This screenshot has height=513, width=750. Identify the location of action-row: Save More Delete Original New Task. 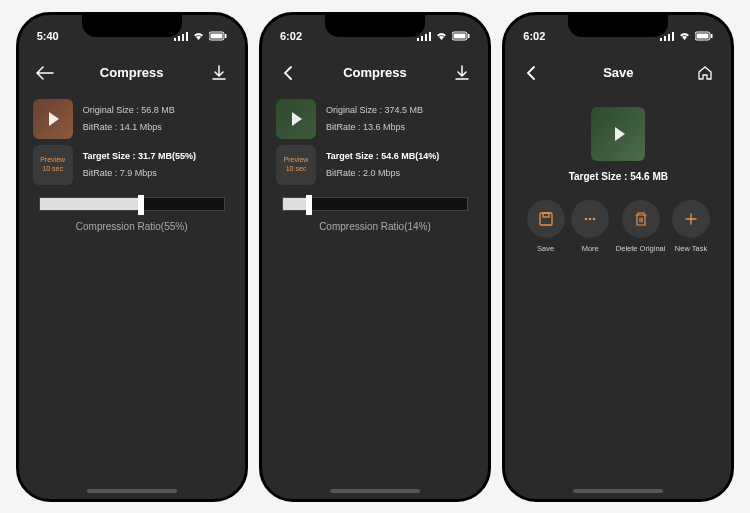
(618, 226).